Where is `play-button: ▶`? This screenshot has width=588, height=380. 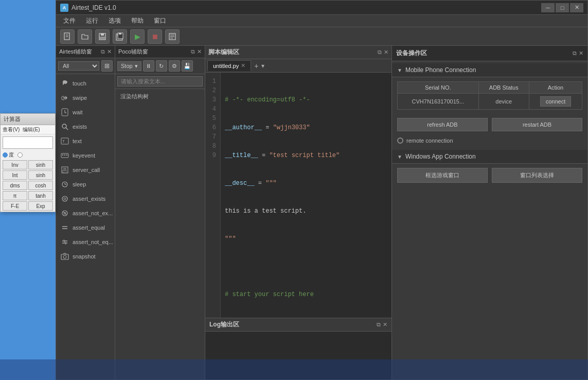 play-button: ▶ is located at coordinates (137, 37).